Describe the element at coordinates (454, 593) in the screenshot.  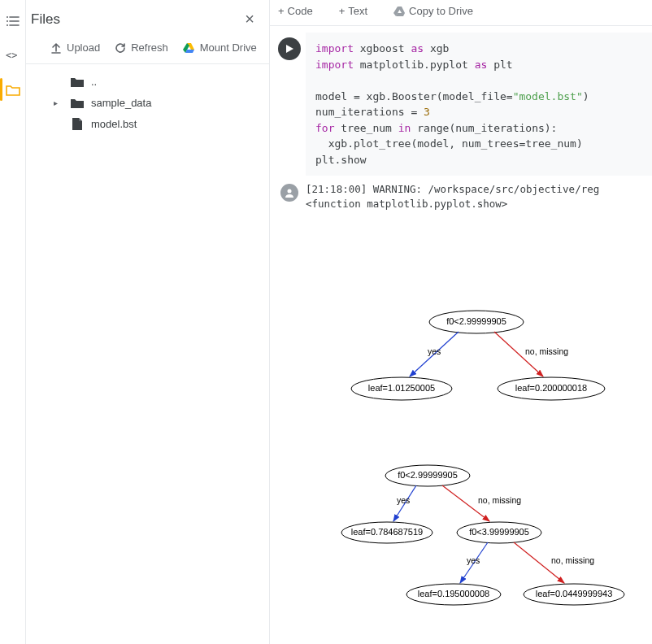
I see `svg-text: leaf=0.195000008` at that location.